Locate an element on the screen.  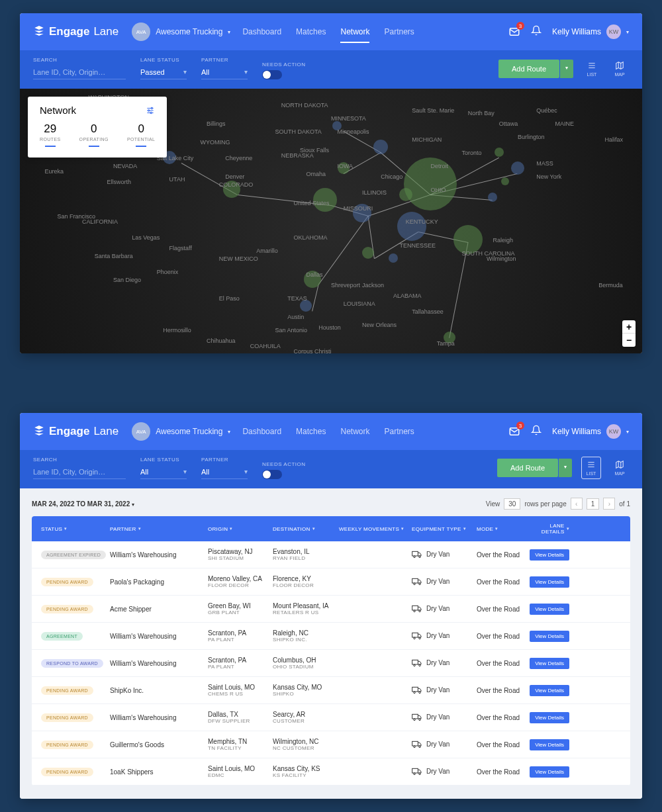
notification-badge: 3 is located at coordinates (520, 26).